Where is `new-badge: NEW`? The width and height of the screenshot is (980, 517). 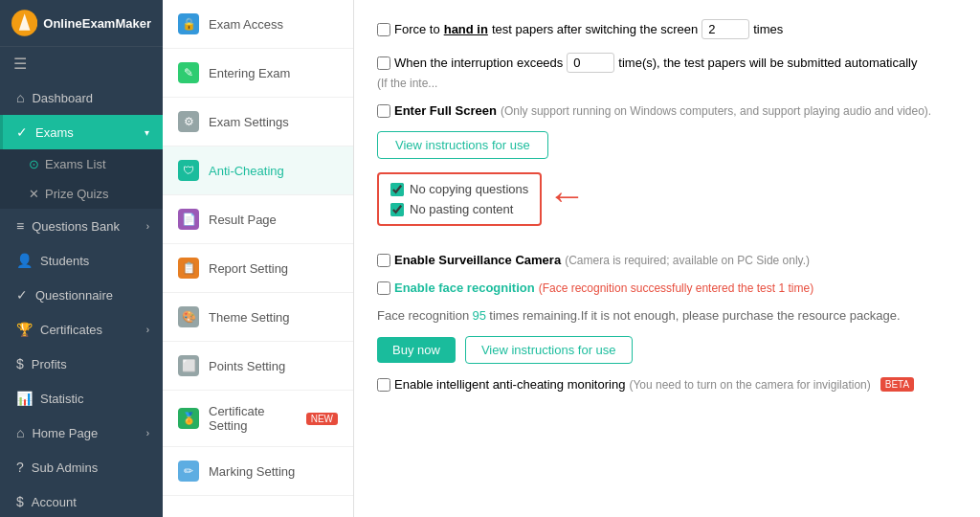 new-badge: NEW is located at coordinates (322, 419).